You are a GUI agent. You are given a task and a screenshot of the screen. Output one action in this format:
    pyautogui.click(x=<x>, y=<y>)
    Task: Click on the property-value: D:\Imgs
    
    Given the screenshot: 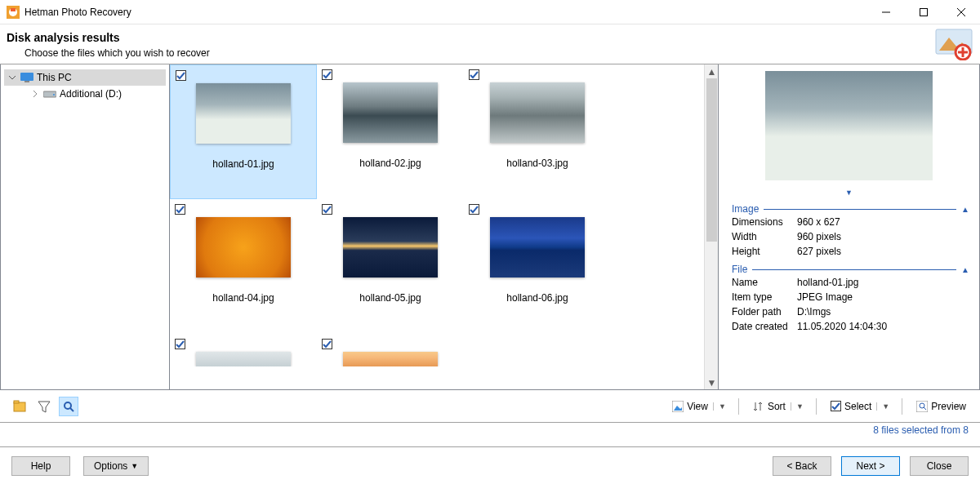 What is the action you would take?
    pyautogui.click(x=813, y=312)
    